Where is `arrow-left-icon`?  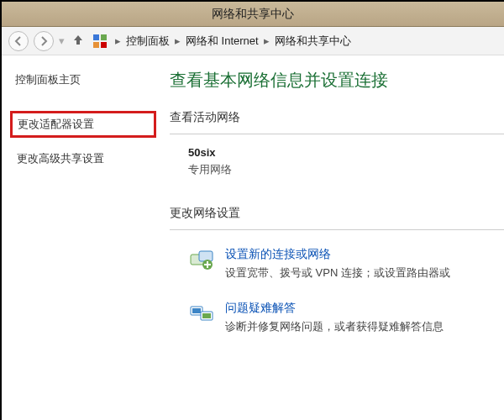 arrow-left-icon is located at coordinates (18, 41).